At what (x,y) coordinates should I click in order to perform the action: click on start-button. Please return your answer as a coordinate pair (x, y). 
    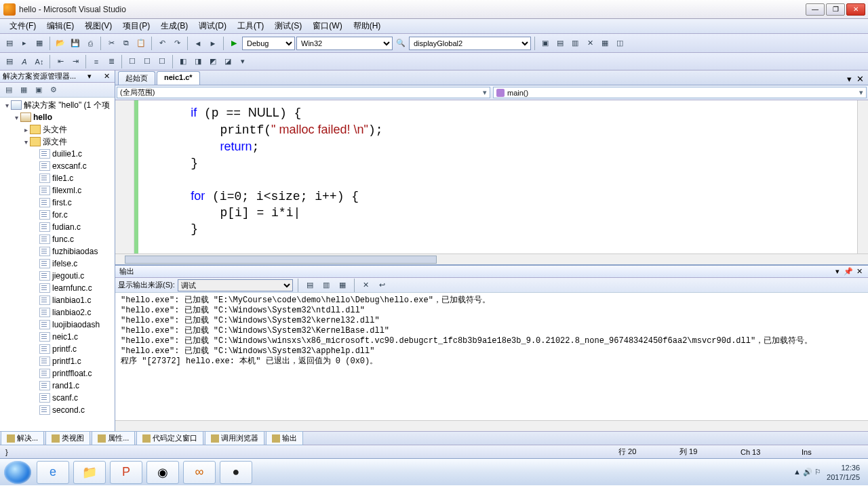
    Looking at the image, I should click on (18, 472).